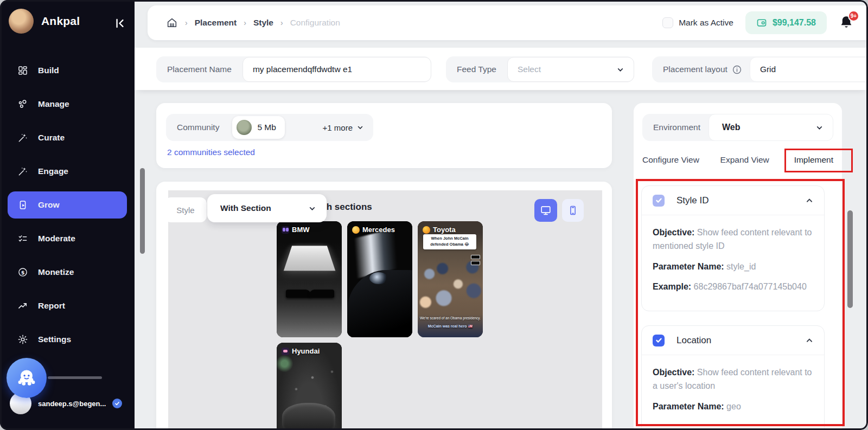  Describe the element at coordinates (67, 138) in the screenshot. I see `sidebar-item-curate: Curate` at that location.